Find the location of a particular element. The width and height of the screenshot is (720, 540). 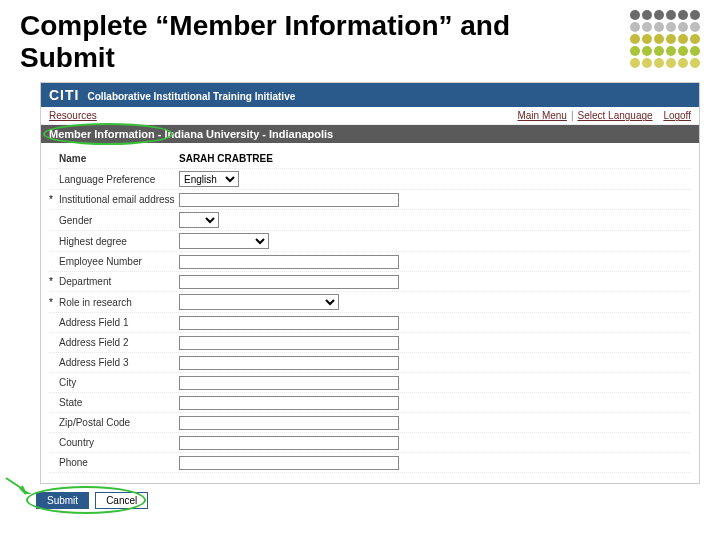

slide-title: Complete “Member Information” and Submit is located at coordinates (280, 41).